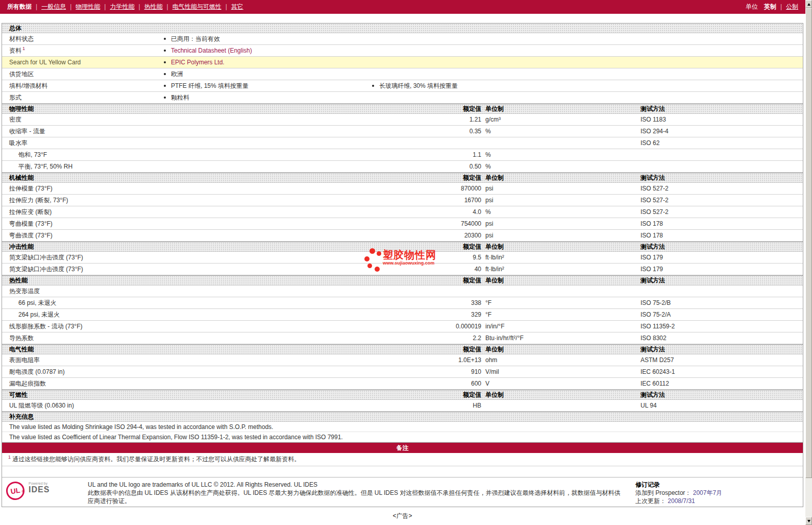 The image size is (812, 525). What do you see at coordinates (201, 235) in the screenshot?
I see `property-label: 弯曲强度 (73°F)` at bounding box center [201, 235].